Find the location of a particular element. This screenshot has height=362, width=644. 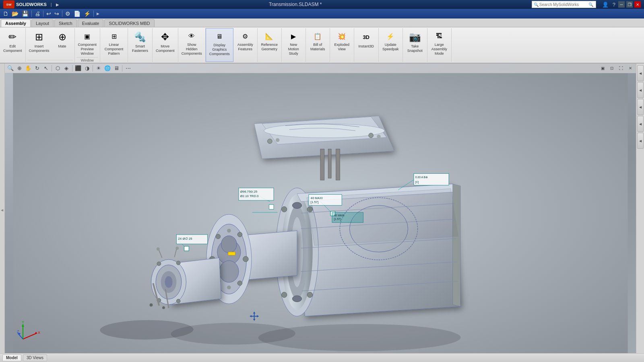

group-label is located at coordinates (50, 60).